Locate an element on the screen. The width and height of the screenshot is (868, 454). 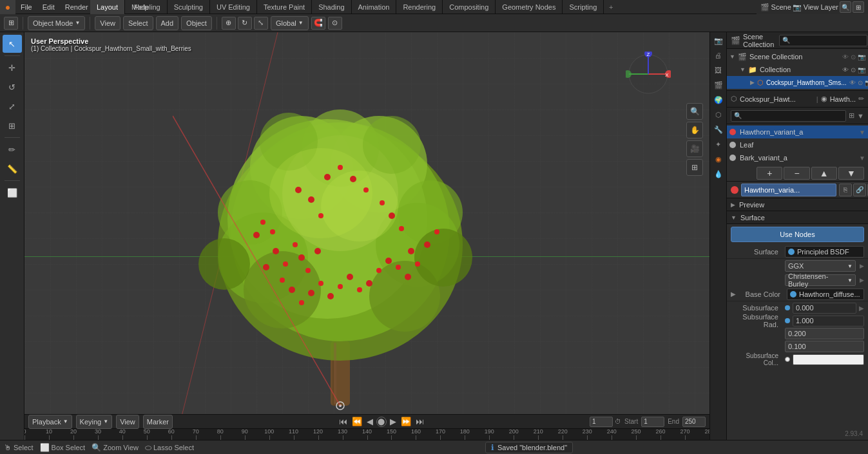
viewport-menu-button: ⊞ is located at coordinates (11, 23).